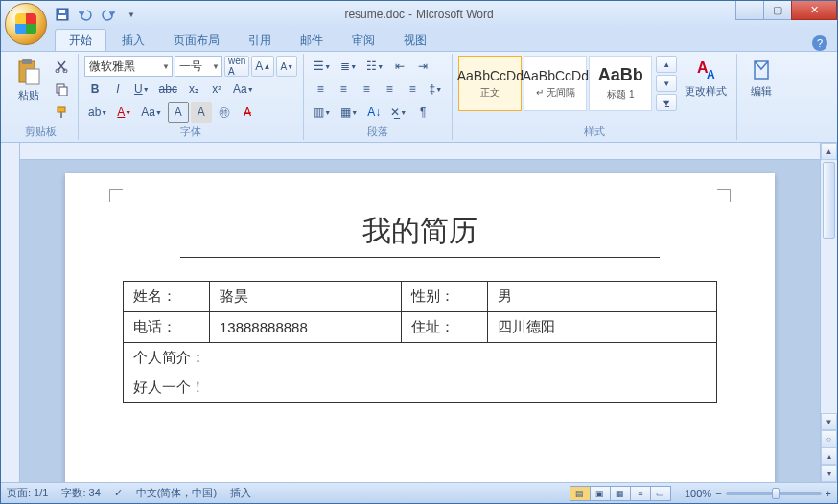  I want to click on grow-font-icon: A▲, so click(263, 66).